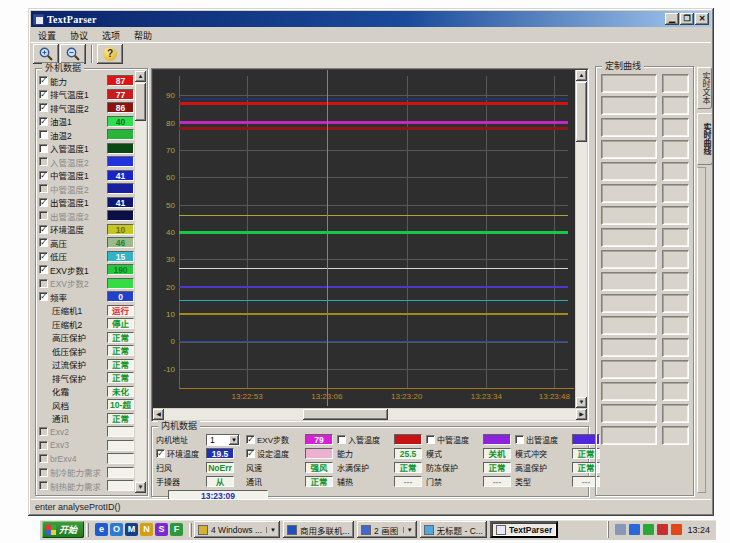 Image resolution: width=730 pixels, height=543 pixels. What do you see at coordinates (110, 54) in the screenshot?
I see `help-button: ?` at bounding box center [110, 54].